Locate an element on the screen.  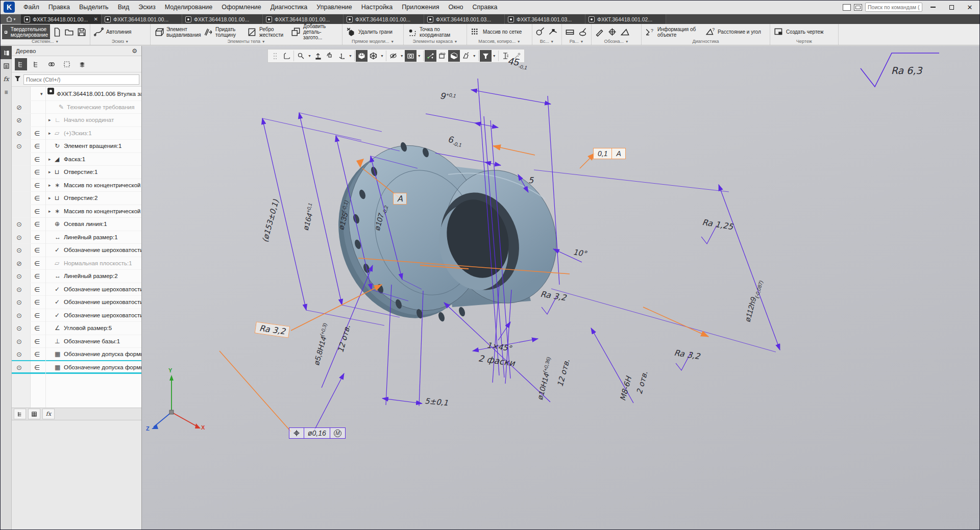
tree-item: ⊙∈✓Обозначение шероховатости:5 is located at coordinates (77, 316).